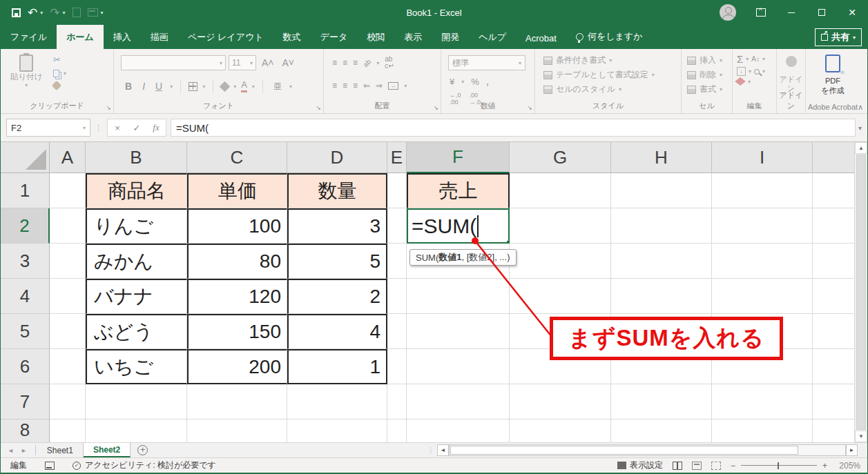 The image size is (868, 474). I want to click on select-all-button, so click(25, 157).